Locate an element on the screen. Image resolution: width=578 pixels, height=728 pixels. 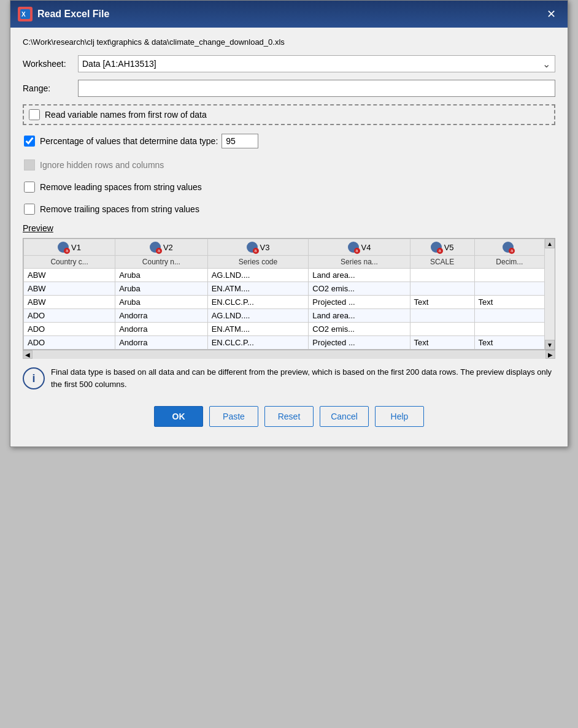
vertical-scrollbar: ▲ ▼ is located at coordinates (550, 294).